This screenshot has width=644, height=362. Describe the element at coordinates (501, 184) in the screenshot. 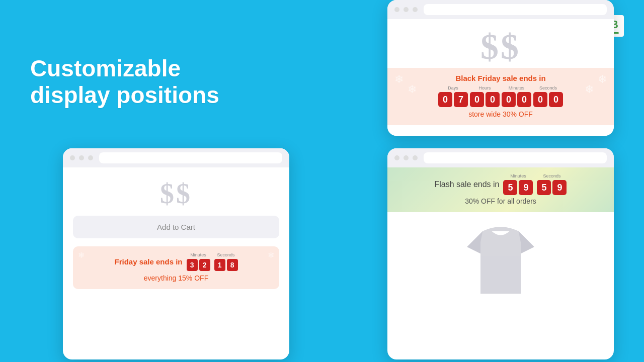

I see `flash-timer-row: Flash sale ends in Minutes 5 9 Seconds 5` at that location.